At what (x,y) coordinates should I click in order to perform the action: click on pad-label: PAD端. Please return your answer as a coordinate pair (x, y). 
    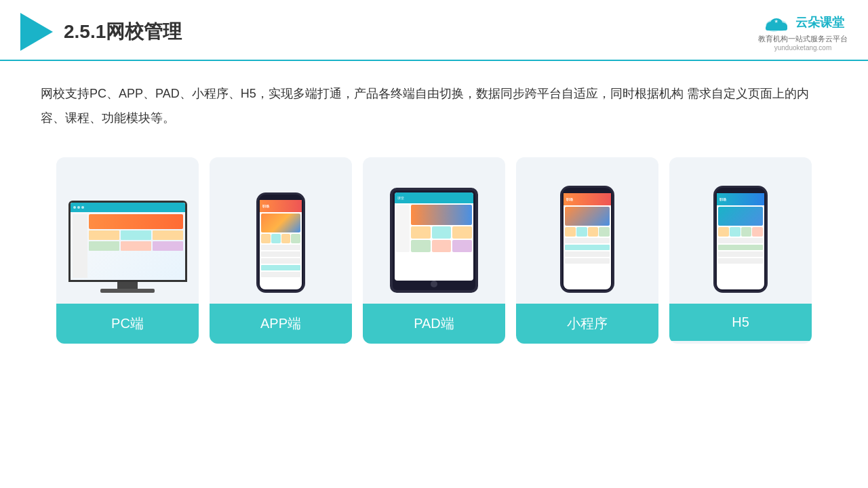
    Looking at the image, I should click on (434, 324).